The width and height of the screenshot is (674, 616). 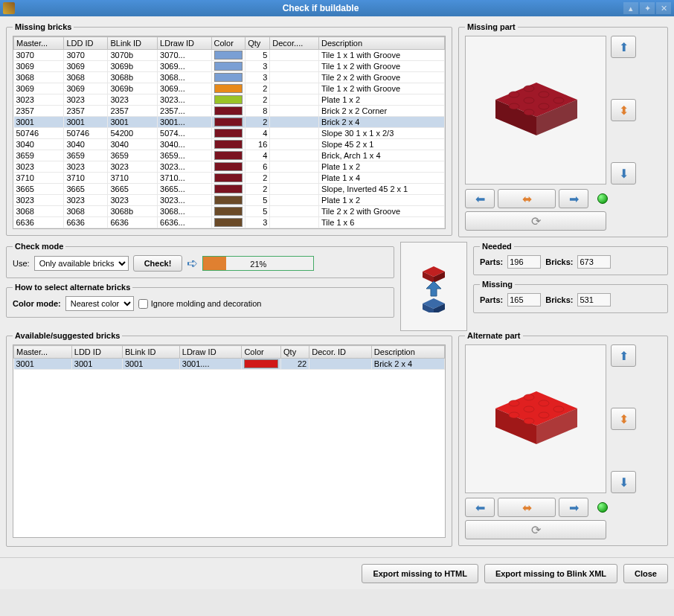 What do you see at coordinates (200, 301) in the screenshot?
I see `alternate-mode-group: How to select alternate bricks Color mod…` at bounding box center [200, 301].